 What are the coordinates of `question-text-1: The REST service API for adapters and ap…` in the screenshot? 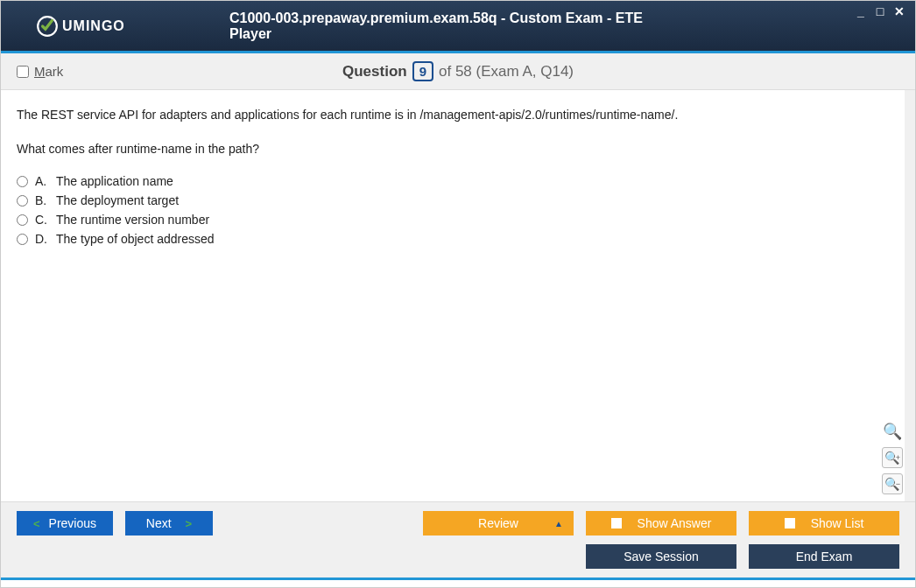 It's located at (453, 116).